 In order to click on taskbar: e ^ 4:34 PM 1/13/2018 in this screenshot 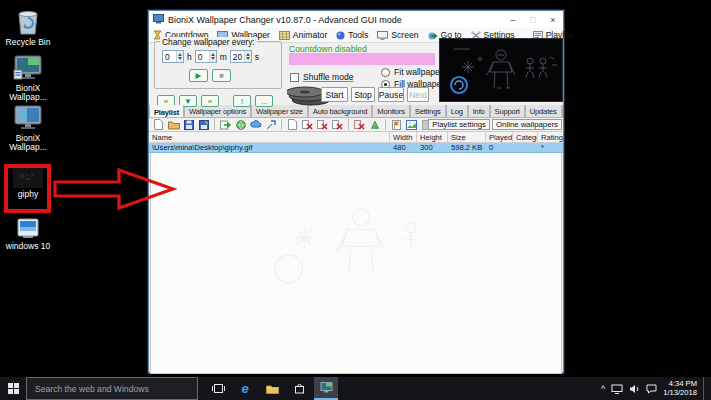, I will do `click(356, 388)`.